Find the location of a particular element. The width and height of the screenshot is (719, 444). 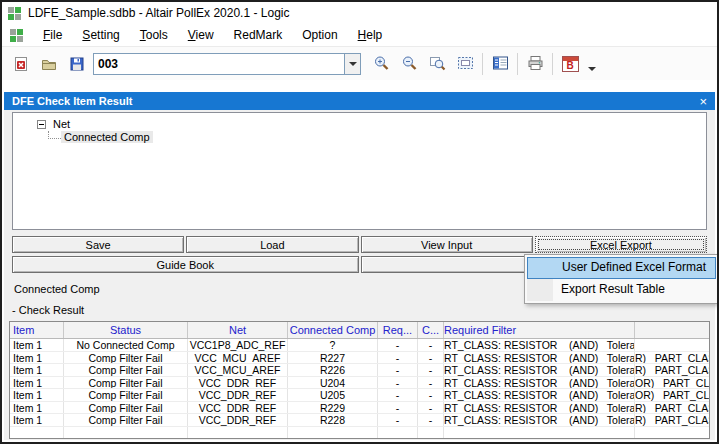

table-cell: U205 is located at coordinates (333, 395).